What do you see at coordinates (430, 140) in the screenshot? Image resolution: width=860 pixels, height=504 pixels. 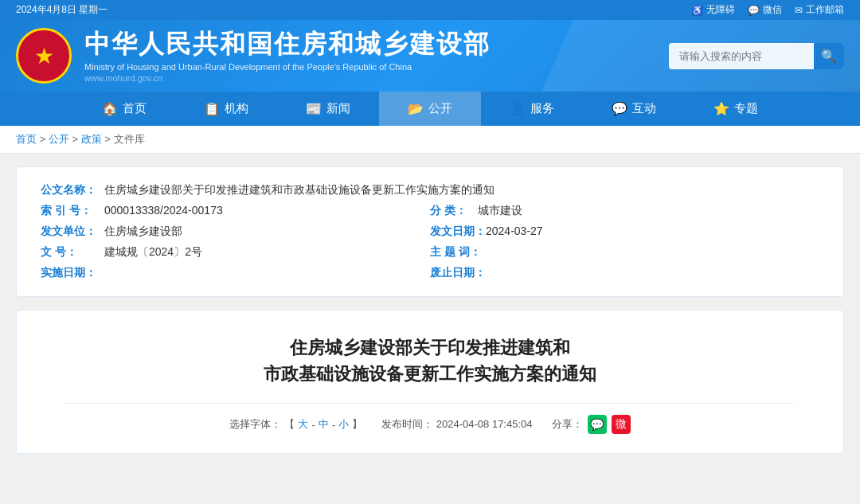 I see `breadcrumb: 首页 > 公开 > 政策 > 文件库` at bounding box center [430, 140].